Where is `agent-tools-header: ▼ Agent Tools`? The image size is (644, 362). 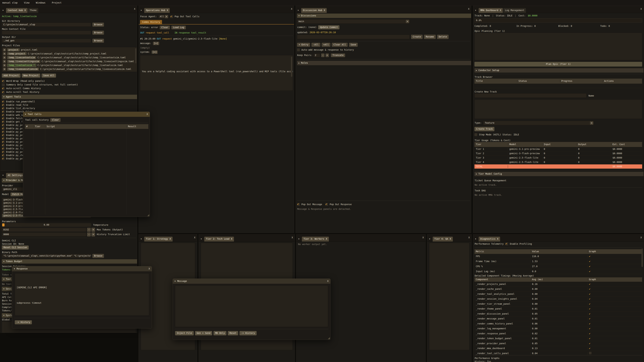
agent-tools-header: ▼ Agent Tools is located at coordinates (70, 97).